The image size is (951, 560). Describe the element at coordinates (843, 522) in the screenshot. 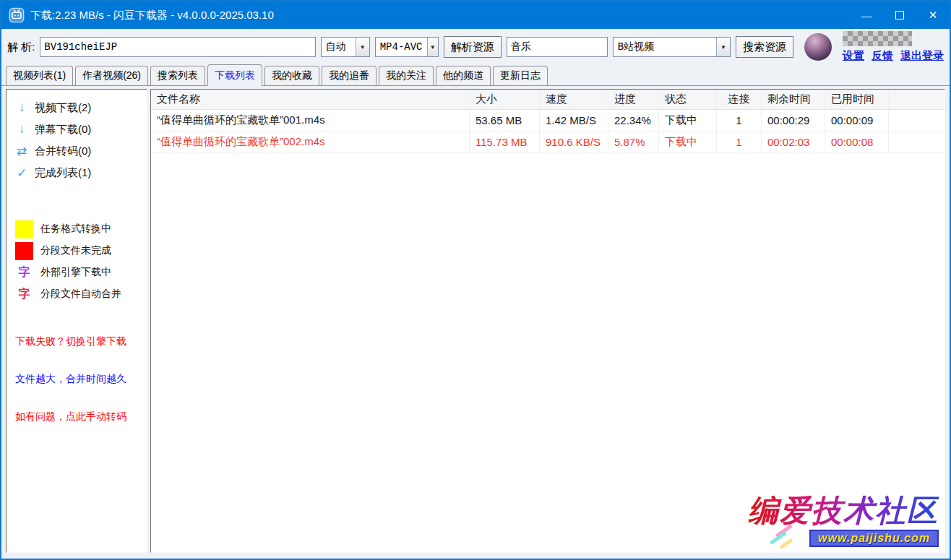

I see `watermark: 编爱技术社区 www.paijishu.com` at that location.